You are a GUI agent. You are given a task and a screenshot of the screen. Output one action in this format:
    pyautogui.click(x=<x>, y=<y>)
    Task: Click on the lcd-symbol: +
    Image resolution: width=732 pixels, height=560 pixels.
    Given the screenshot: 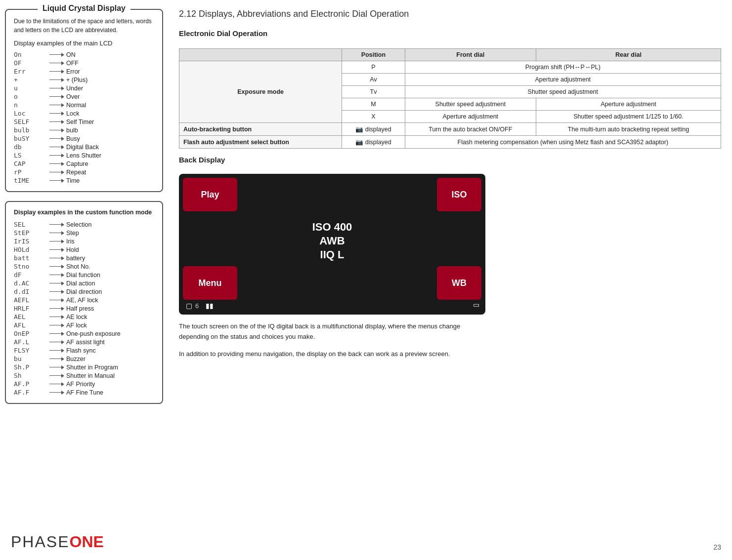 What is the action you would take?
    pyautogui.click(x=31, y=80)
    